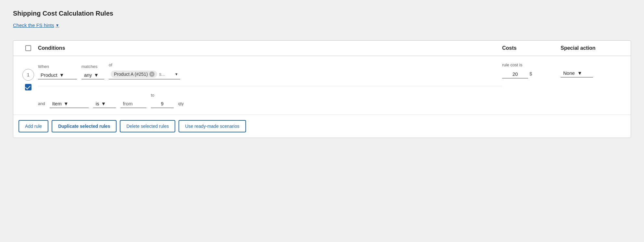 The height and width of the screenshot is (242, 644). What do you see at coordinates (28, 48) in the screenshot?
I see `header-checkbox-cell` at bounding box center [28, 48].